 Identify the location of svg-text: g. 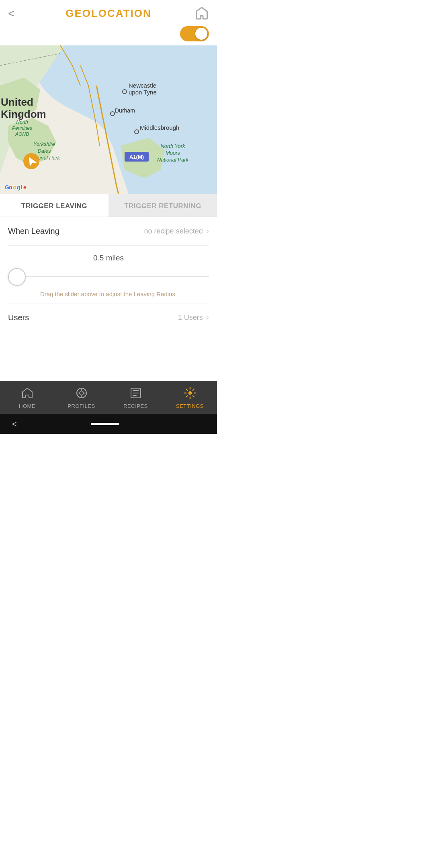
(18, 187).